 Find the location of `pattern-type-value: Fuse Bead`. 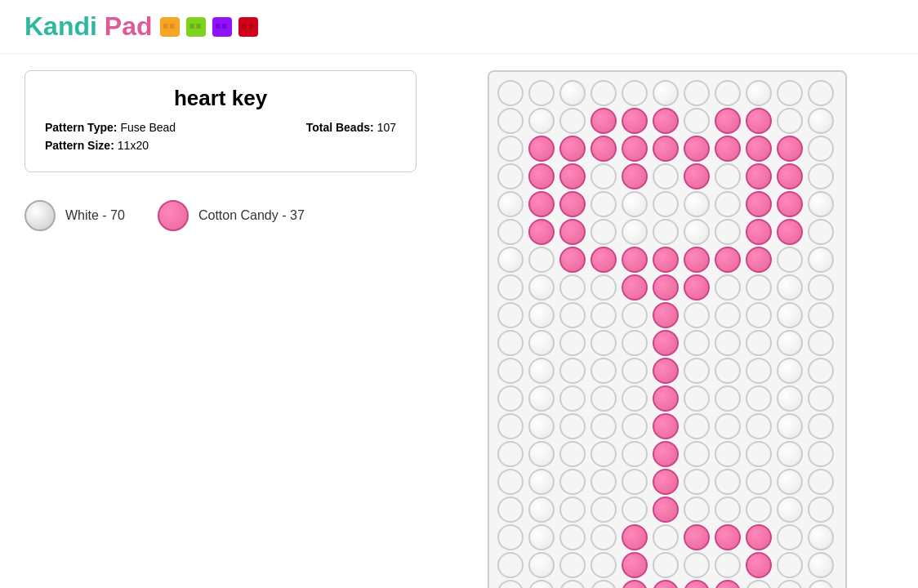

pattern-type-value: Fuse Bead is located at coordinates (148, 127).